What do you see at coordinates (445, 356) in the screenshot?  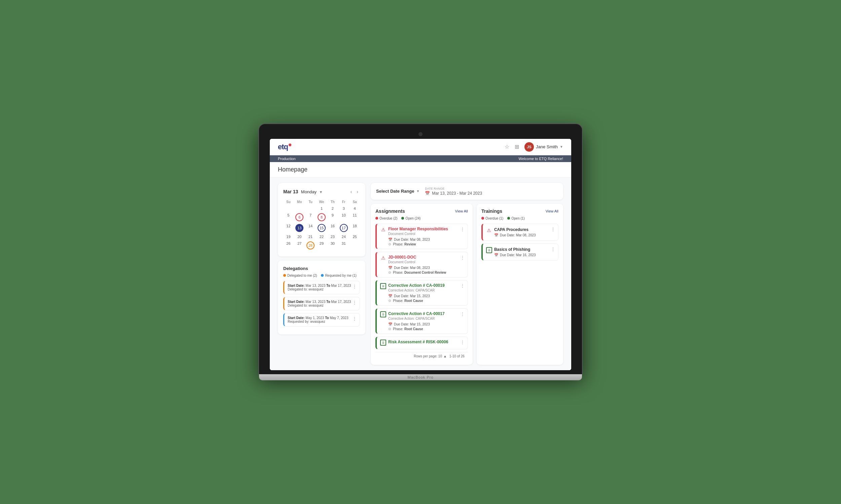 I see `rows-chevron: ▲` at bounding box center [445, 356].